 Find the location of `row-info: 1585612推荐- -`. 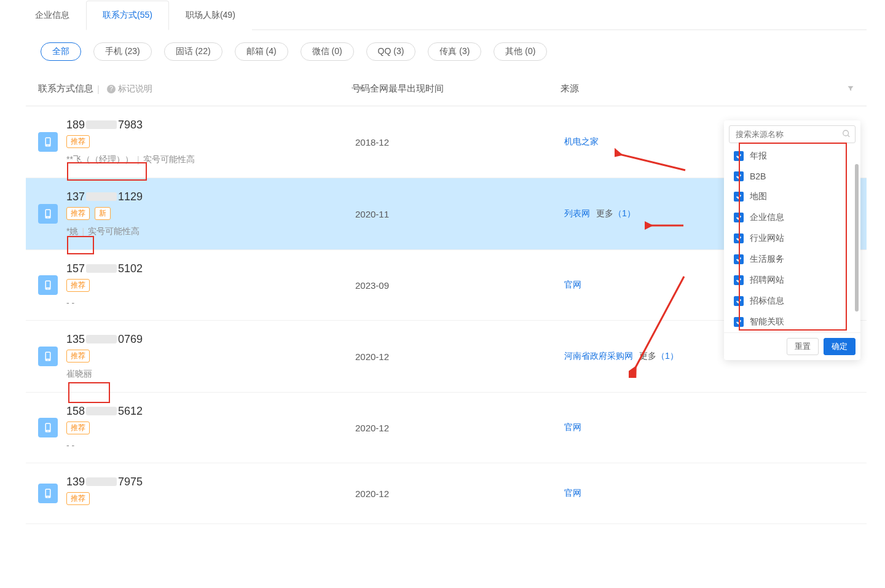

row-info: 1585612推荐- - is located at coordinates (211, 428).